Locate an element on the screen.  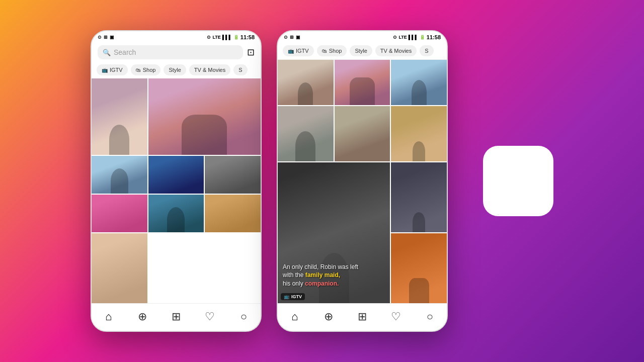
tab-shop-label-1: Shop is located at coordinates (149, 70).